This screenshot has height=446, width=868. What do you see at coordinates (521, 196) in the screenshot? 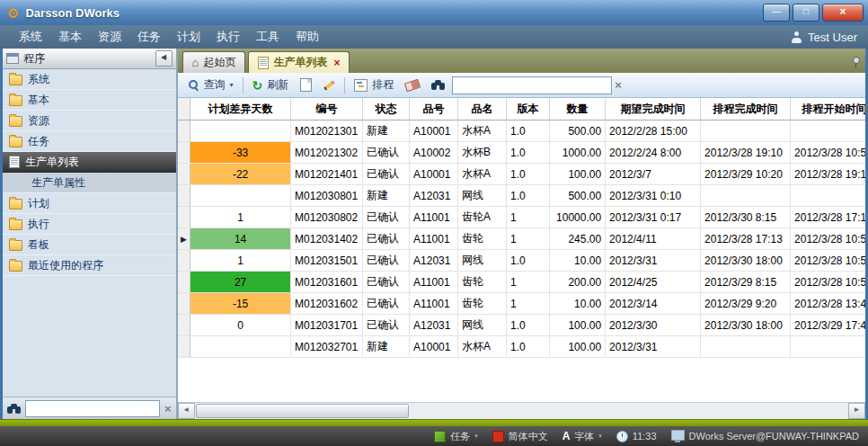
I see `table-row: M012030801新建A12031网线1.0500.002012/3/31 0…` at bounding box center [521, 196].